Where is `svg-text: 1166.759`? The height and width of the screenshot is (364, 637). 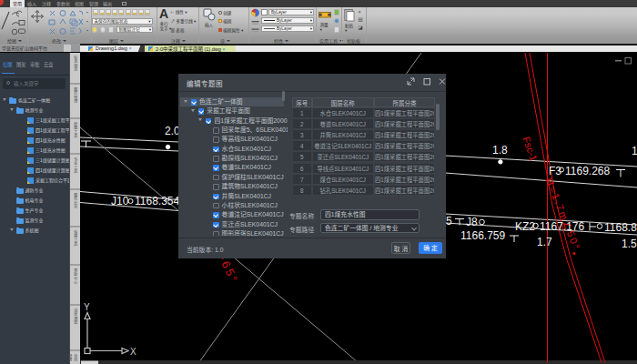
svg-text: 1166.759 is located at coordinates (482, 235).